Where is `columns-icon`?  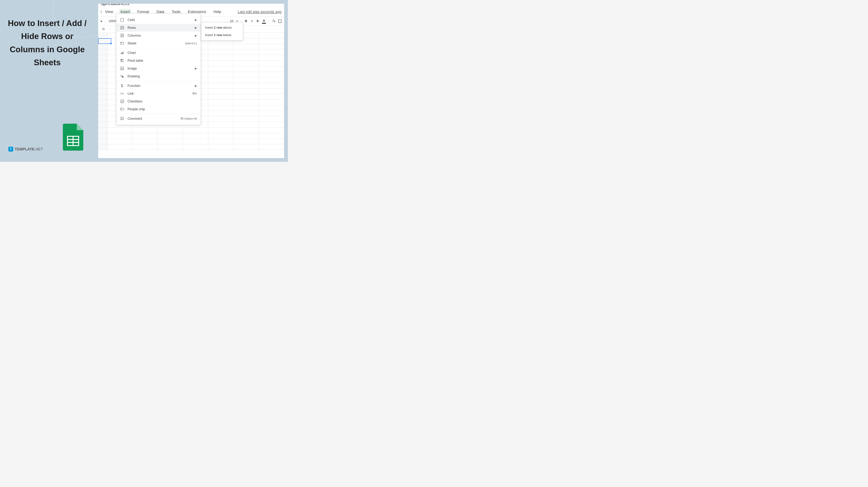 columns-icon is located at coordinates (122, 35).